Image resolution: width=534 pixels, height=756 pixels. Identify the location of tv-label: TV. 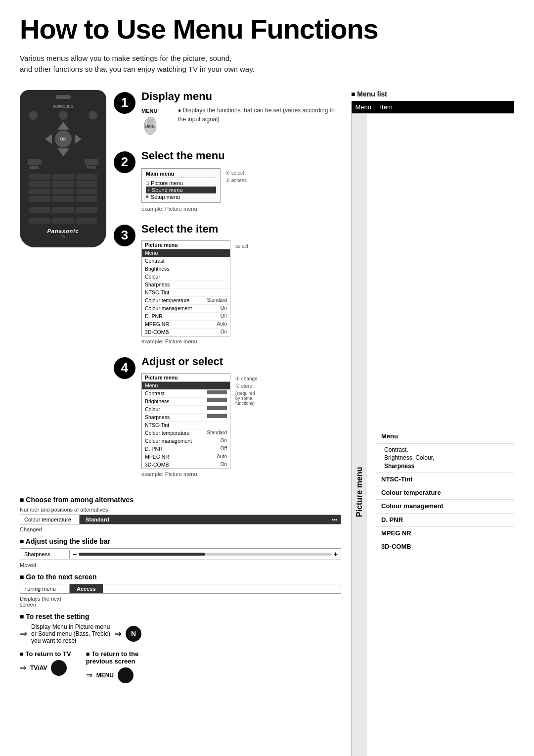
(63, 236).